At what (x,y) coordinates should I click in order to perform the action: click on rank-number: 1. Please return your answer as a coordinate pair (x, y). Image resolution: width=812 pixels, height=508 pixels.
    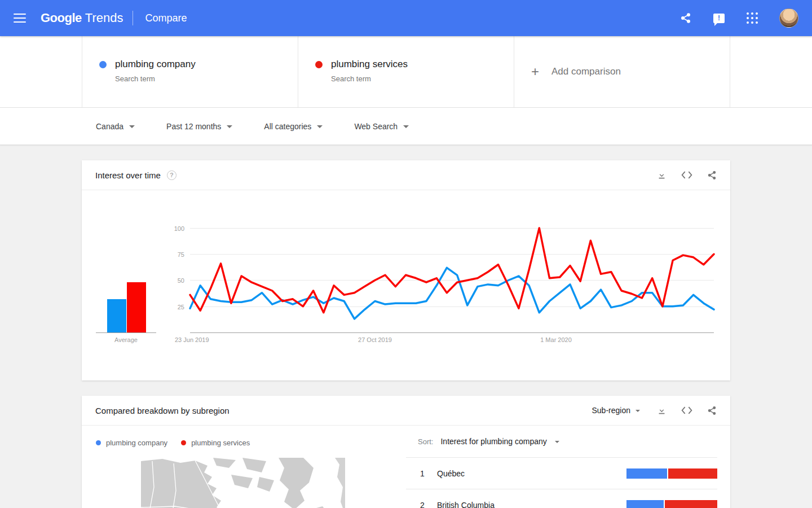
    Looking at the image, I should click on (429, 474).